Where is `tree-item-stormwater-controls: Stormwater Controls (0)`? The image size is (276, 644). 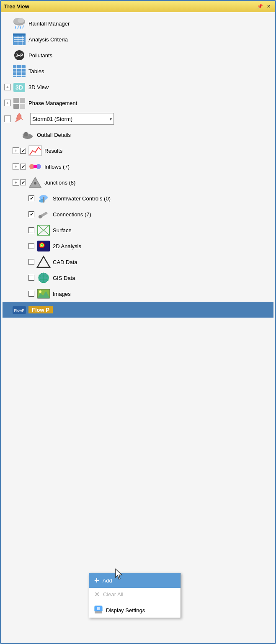 tree-item-stormwater-controls: Stormwater Controls (0) is located at coordinates (147, 198).